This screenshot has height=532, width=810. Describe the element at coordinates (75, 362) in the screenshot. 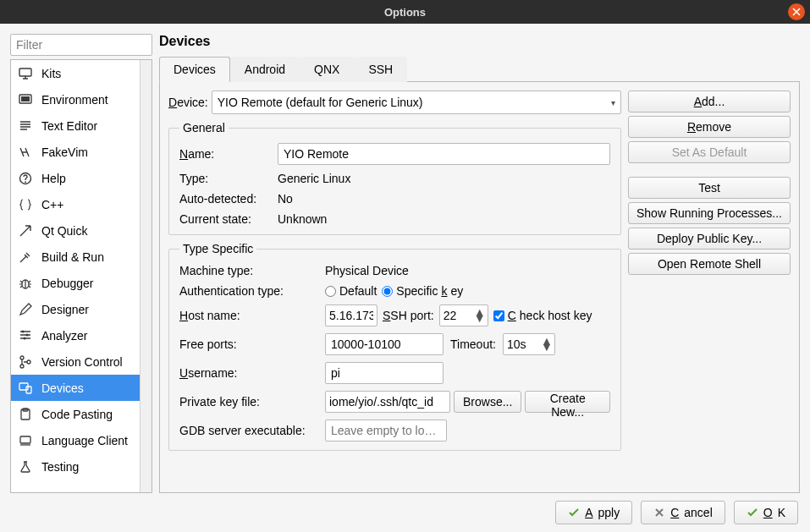

I see `category-version-control: Version Control` at that location.